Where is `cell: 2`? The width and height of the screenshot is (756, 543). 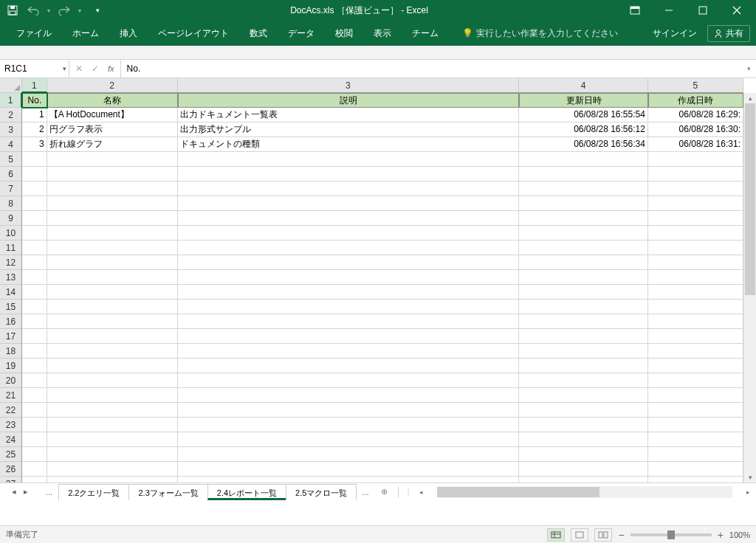 cell: 2 is located at coordinates (35, 130).